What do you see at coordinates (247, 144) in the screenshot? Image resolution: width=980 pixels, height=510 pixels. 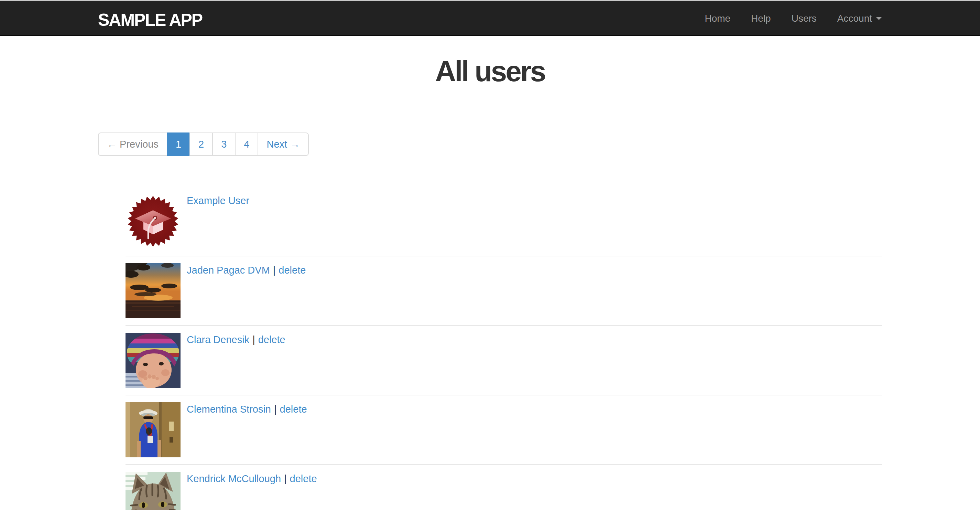 I see `pagination-cell: 4` at bounding box center [247, 144].